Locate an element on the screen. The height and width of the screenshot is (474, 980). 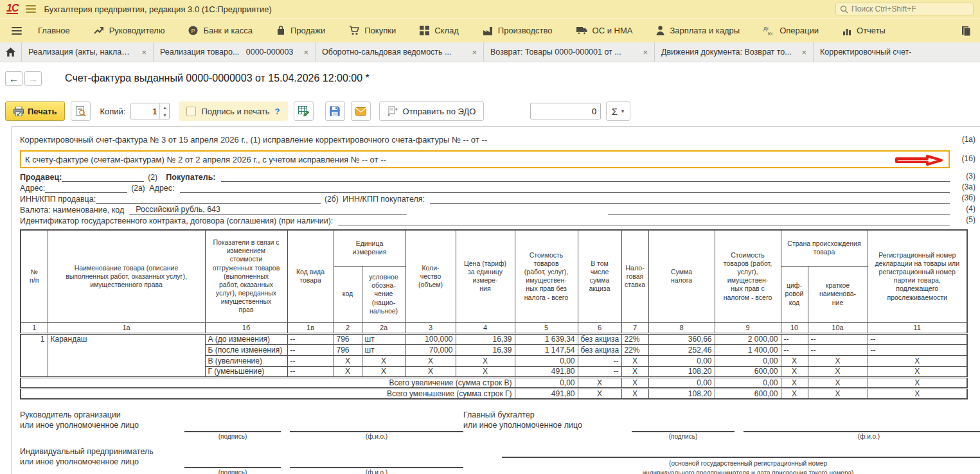
sign-print-checkbox is located at coordinates (192, 112).